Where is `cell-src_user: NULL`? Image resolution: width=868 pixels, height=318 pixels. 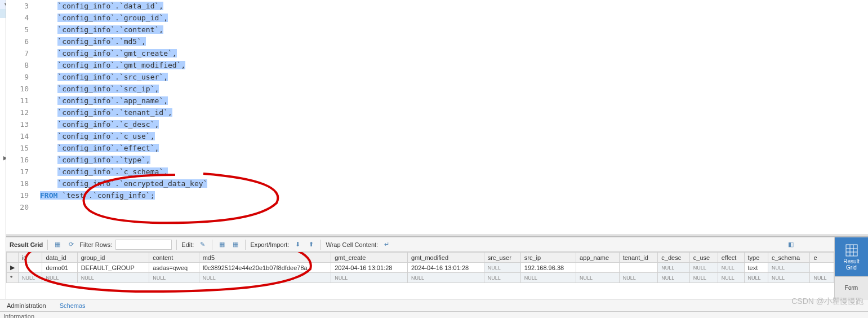
cell-src_user: NULL is located at coordinates (502, 268).